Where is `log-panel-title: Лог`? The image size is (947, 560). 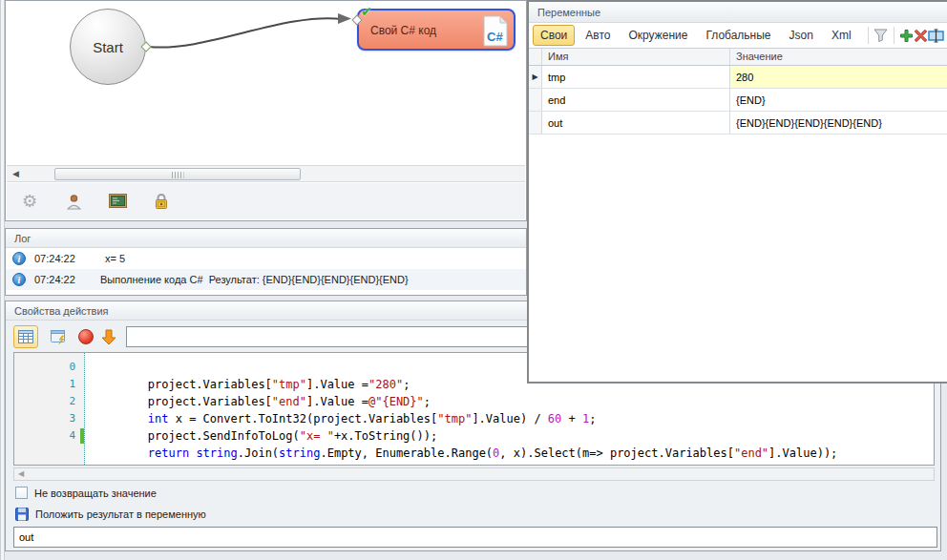 log-panel-title: Лог is located at coordinates (23, 239).